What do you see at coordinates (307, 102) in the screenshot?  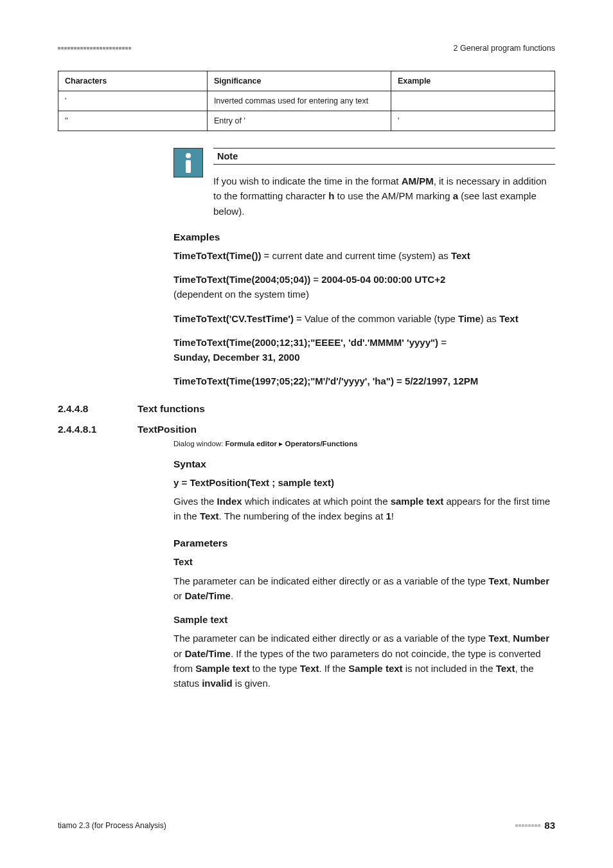 I see `table-row: ' Inverted commas used for entering any …` at bounding box center [307, 102].